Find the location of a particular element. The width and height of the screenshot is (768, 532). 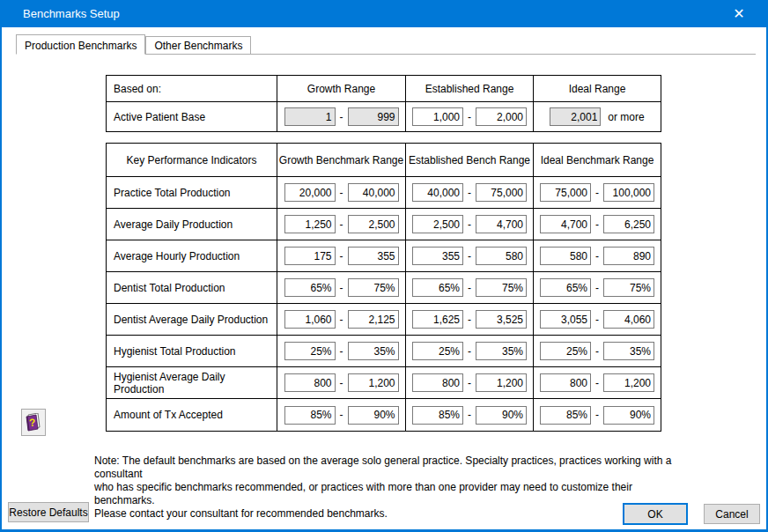

column-header: Ideal Range is located at coordinates (597, 89).